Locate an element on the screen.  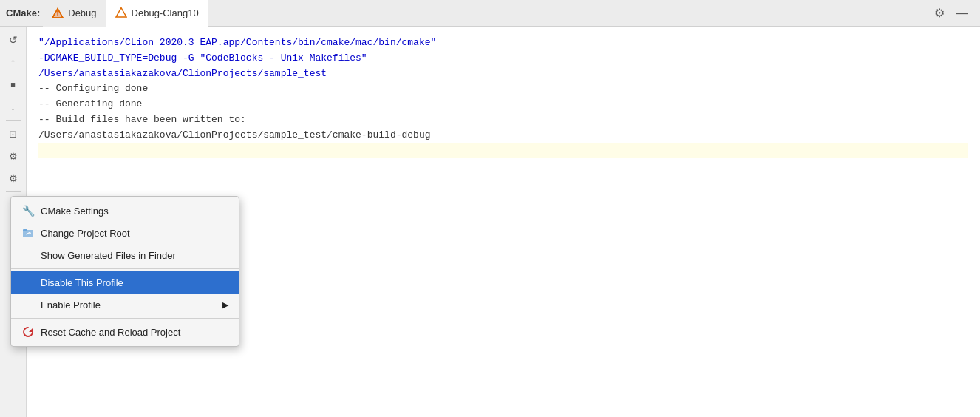
tab-debug-clang10-label: Debug-Clang10 is located at coordinates (166, 13).